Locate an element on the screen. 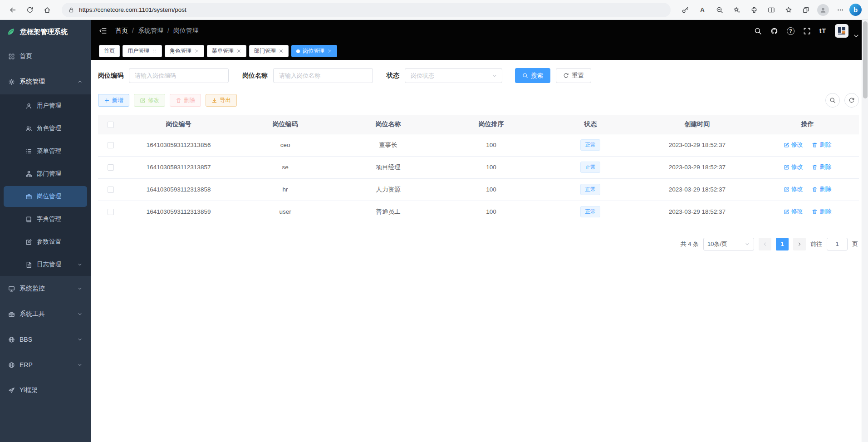 Image resolution: width=868 pixels, height=442 pixels. zoom-button is located at coordinates (720, 10).